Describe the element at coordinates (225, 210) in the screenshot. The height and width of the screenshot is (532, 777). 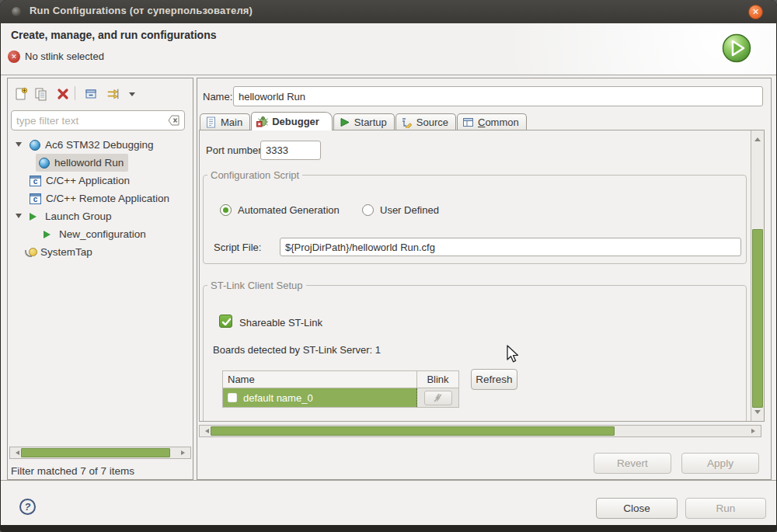
I see `automated-generation-radio` at that location.